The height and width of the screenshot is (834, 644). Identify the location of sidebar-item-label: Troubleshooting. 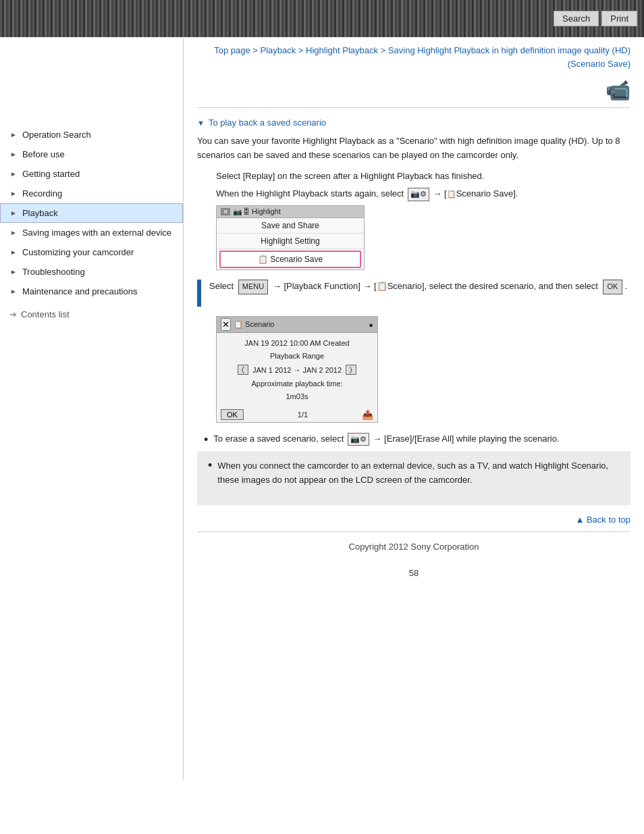
(99, 271).